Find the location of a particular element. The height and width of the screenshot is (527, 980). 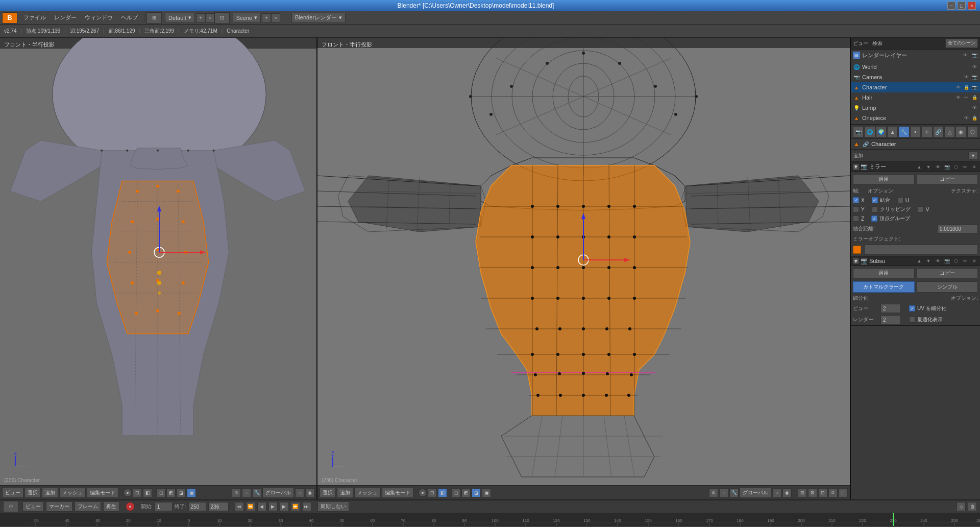

overlay-4: ⧈ is located at coordinates (833, 493).